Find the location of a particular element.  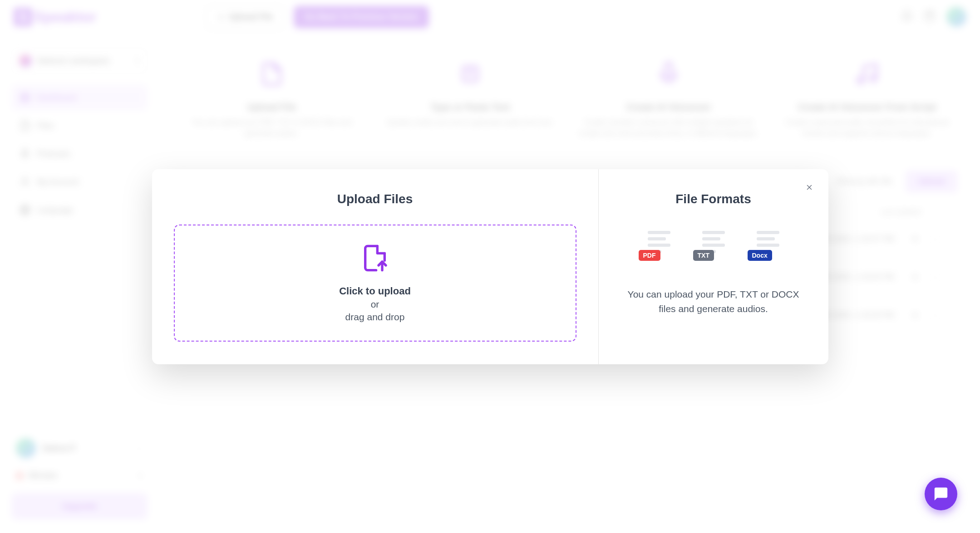

close-button is located at coordinates (809, 187).